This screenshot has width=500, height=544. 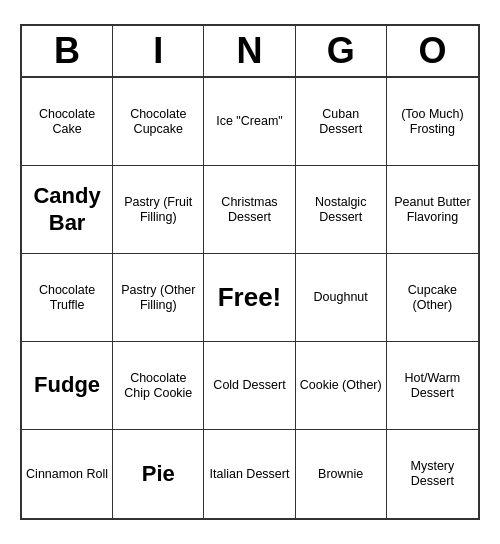 I want to click on bingo-cell: Free!, so click(x=250, y=298).